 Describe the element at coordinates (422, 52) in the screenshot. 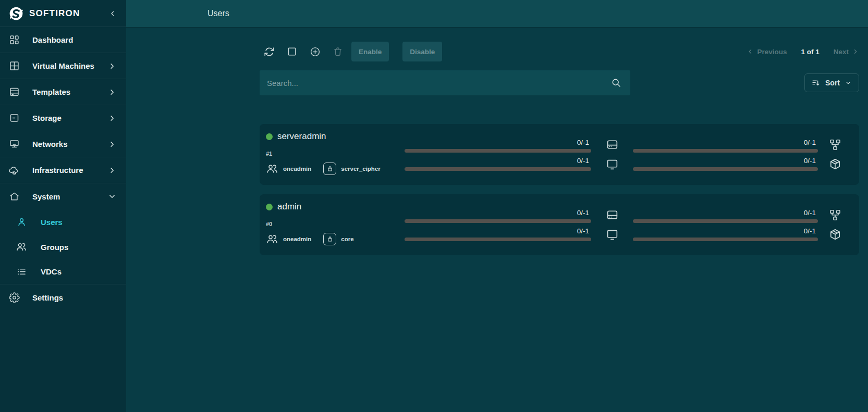

I see `disable-button: Disable` at that location.